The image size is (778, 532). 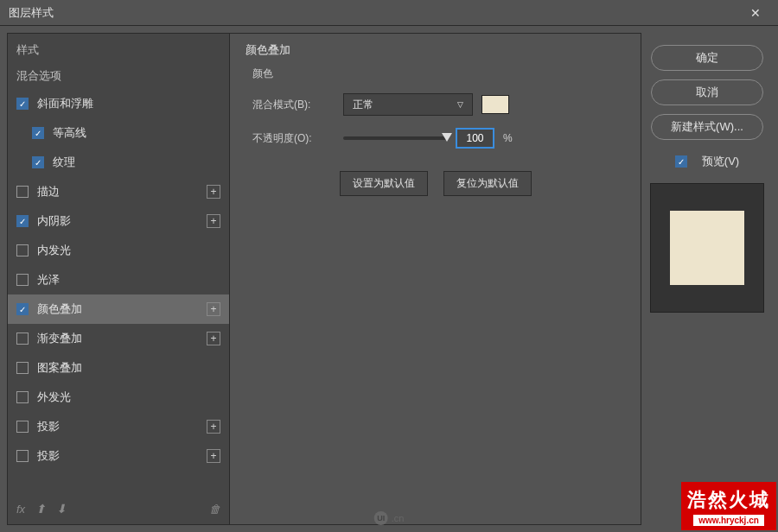 I want to click on style-item: 图案叠加, so click(x=118, y=368).